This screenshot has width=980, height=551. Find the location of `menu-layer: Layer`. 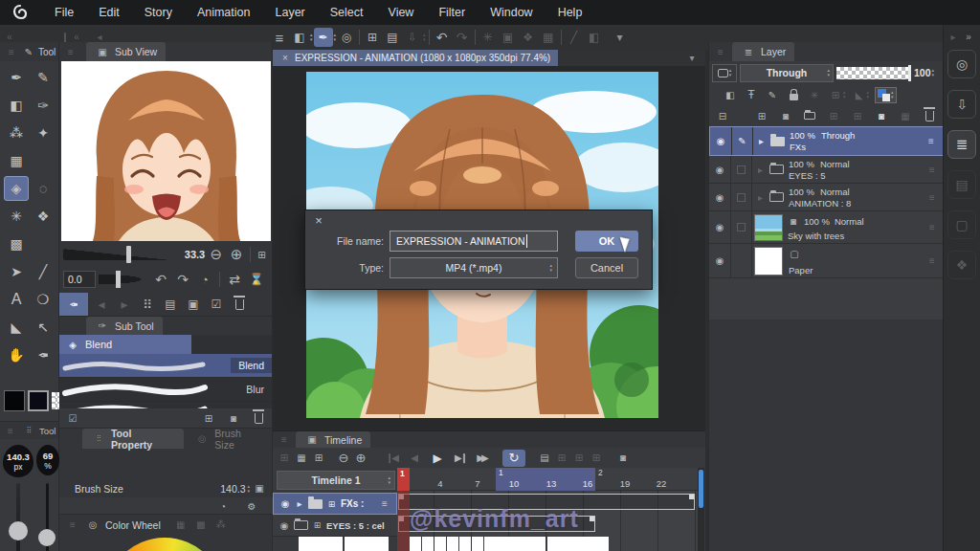

menu-layer: Layer is located at coordinates (289, 12).